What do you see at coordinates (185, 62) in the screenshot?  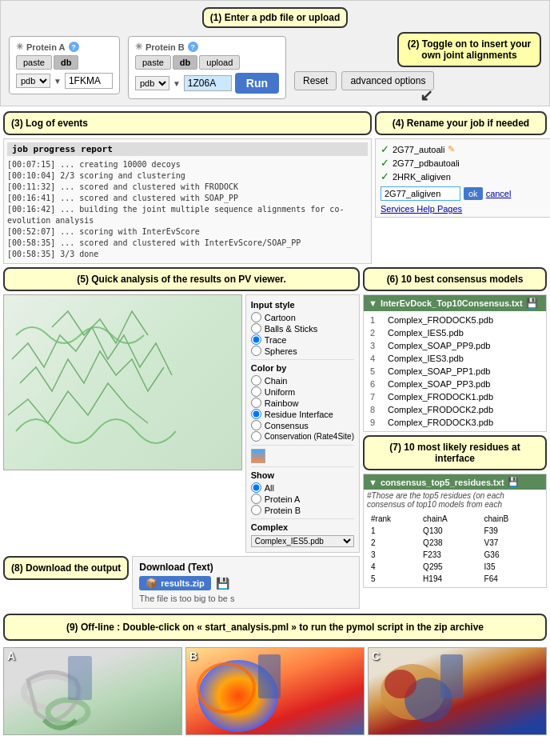 I see `protein-b-tab-db: db` at bounding box center [185, 62].